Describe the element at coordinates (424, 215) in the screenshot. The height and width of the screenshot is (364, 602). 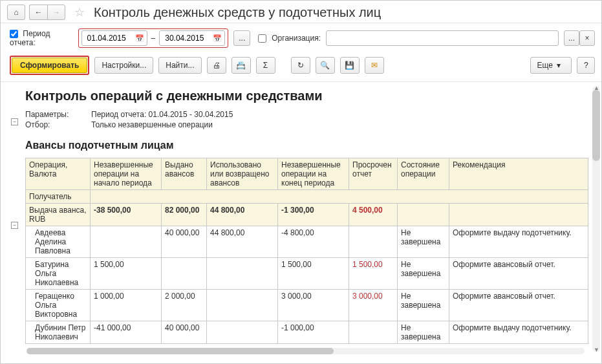
I see `totals-c7` at that location.